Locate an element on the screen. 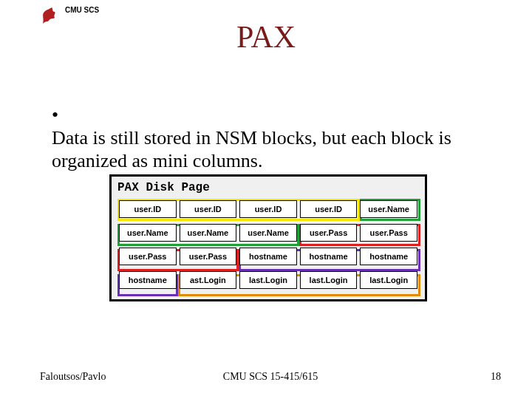 The image size is (532, 399). bullet-text: Data is still stored in NSM blocks, but … is located at coordinates (262, 149).